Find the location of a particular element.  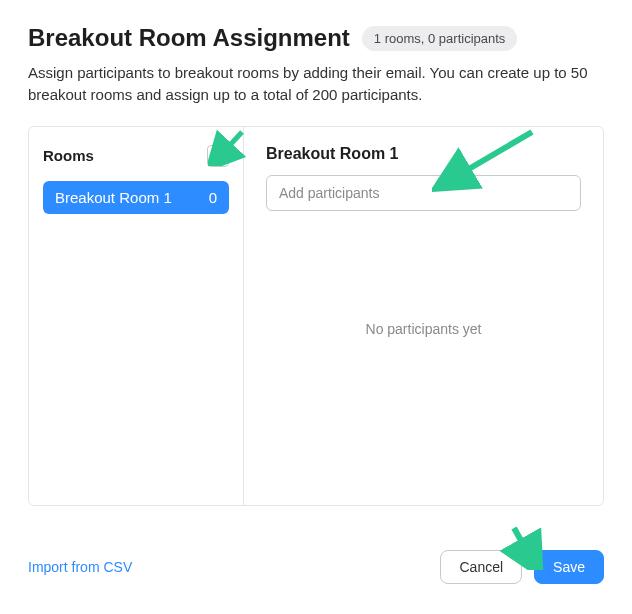

add-room-button: + is located at coordinates (218, 156).